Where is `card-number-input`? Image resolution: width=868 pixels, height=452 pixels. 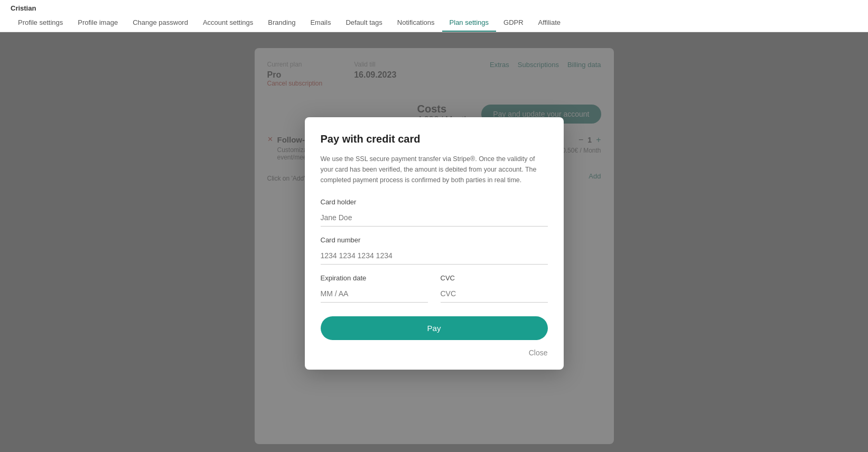 card-number-input is located at coordinates (434, 256).